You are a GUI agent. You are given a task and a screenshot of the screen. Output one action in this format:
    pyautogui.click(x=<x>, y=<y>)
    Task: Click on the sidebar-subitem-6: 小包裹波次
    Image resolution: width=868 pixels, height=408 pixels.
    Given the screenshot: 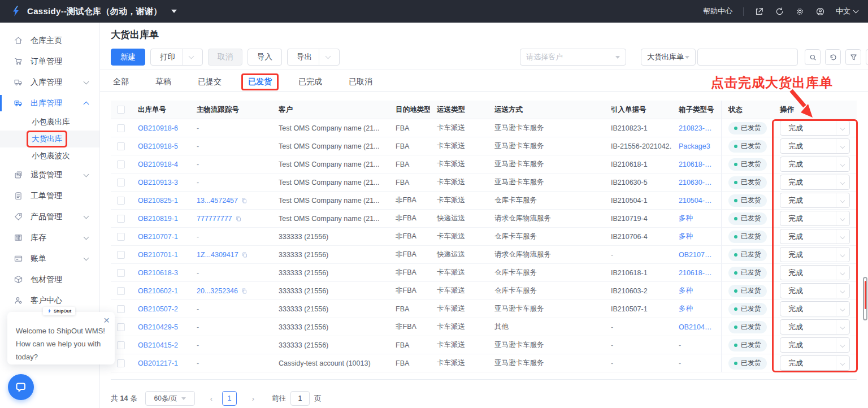 What is the action you would take?
    pyautogui.click(x=50, y=156)
    